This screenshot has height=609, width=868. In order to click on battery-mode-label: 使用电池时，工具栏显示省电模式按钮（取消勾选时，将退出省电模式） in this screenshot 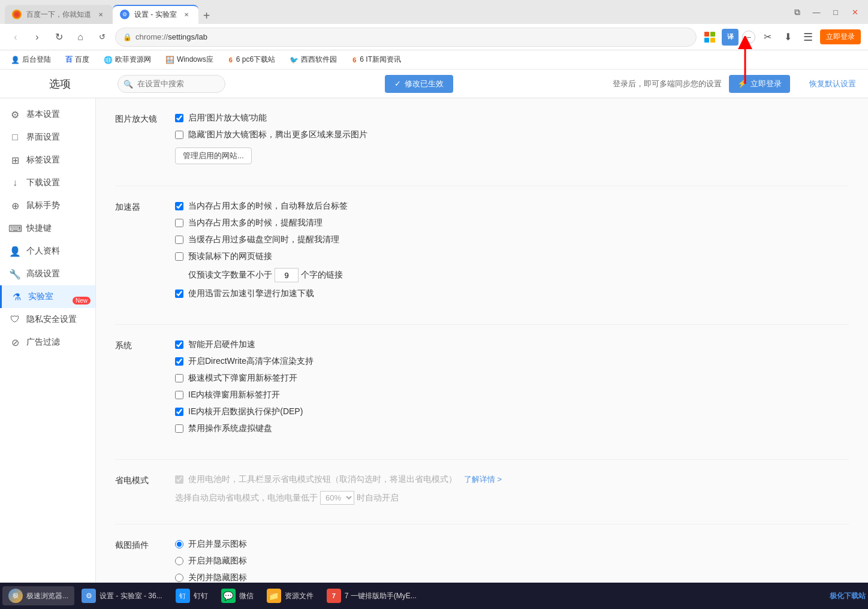, I will do `click(323, 480)`.